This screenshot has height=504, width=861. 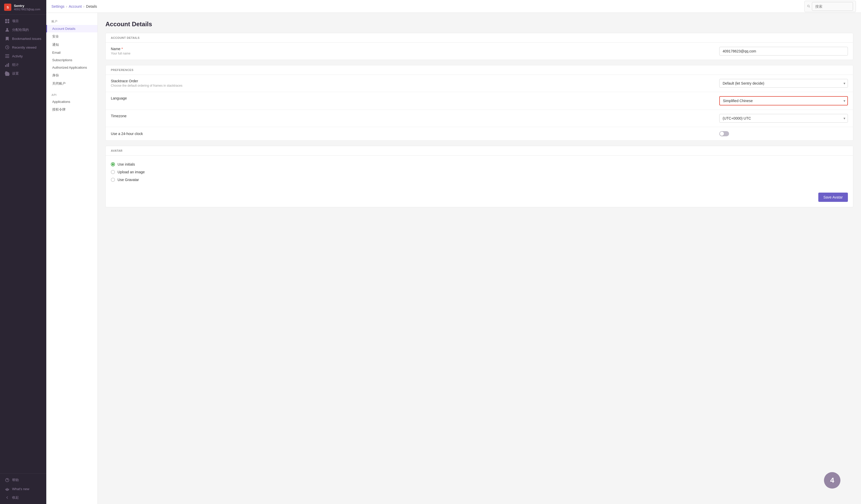 What do you see at coordinates (28, 8) in the screenshot?
I see `org-info: Sentry 409178623@qq.com` at bounding box center [28, 8].